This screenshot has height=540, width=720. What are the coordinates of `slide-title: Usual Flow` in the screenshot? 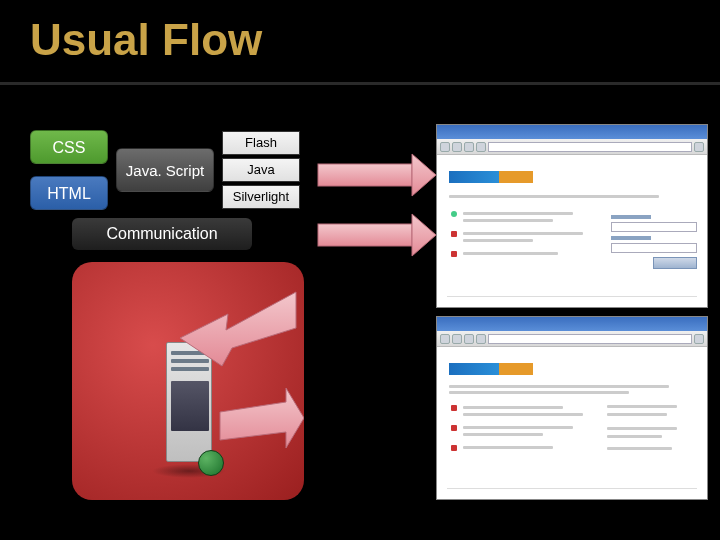 It's located at (146, 40).